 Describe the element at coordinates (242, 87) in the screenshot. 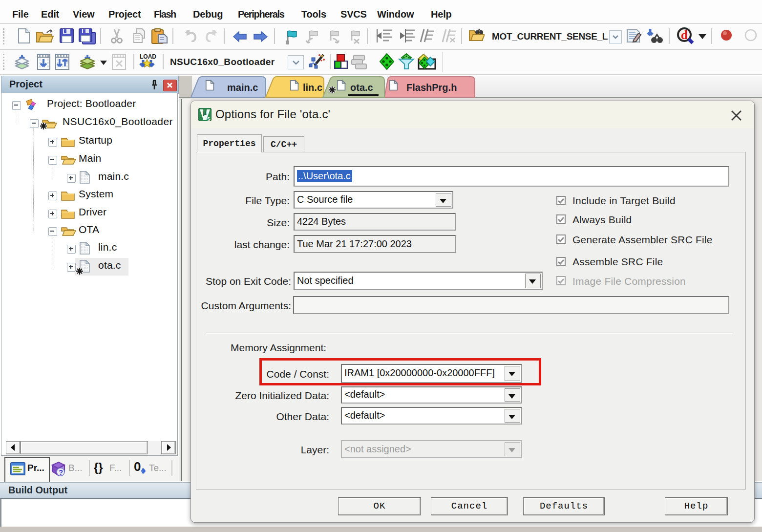

I see `svg-text: main.c` at that location.